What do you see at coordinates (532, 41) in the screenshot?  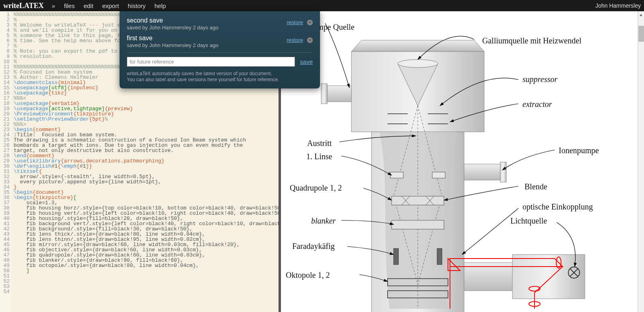 I see `label-gallium: Galliumquelle mit Heizwendel` at bounding box center [532, 41].